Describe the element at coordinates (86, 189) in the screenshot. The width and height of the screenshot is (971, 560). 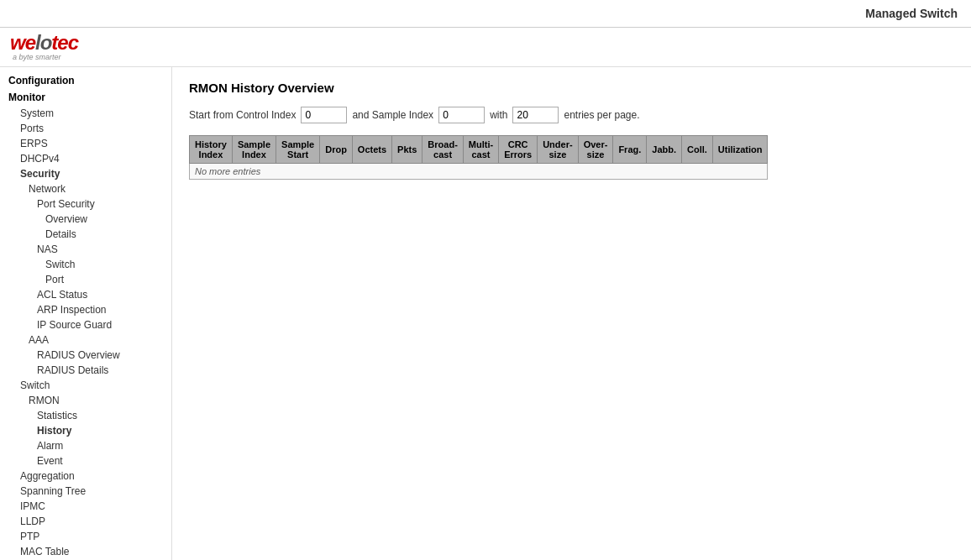
I see `sidebar-item-network: Network` at that location.